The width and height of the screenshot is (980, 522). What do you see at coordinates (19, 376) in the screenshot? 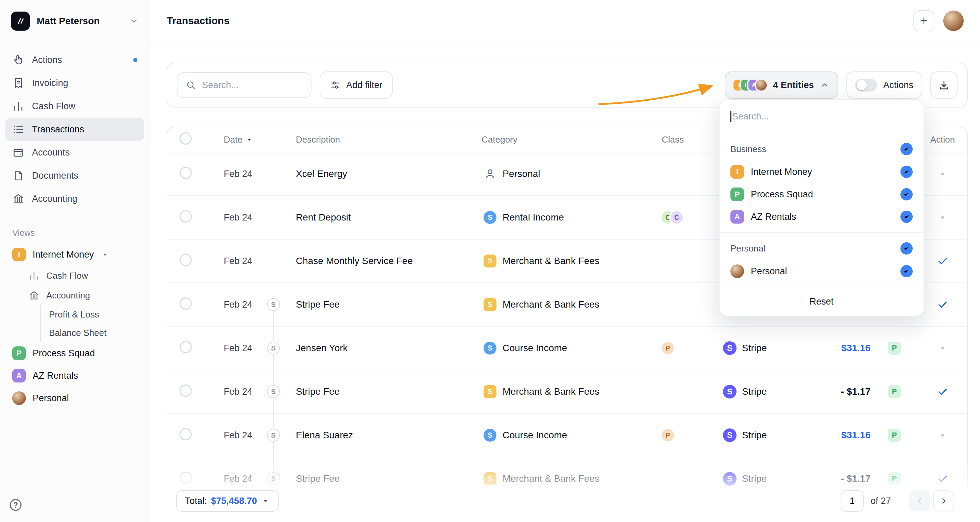
I see `entity-badge-az-rentals: A` at bounding box center [19, 376].